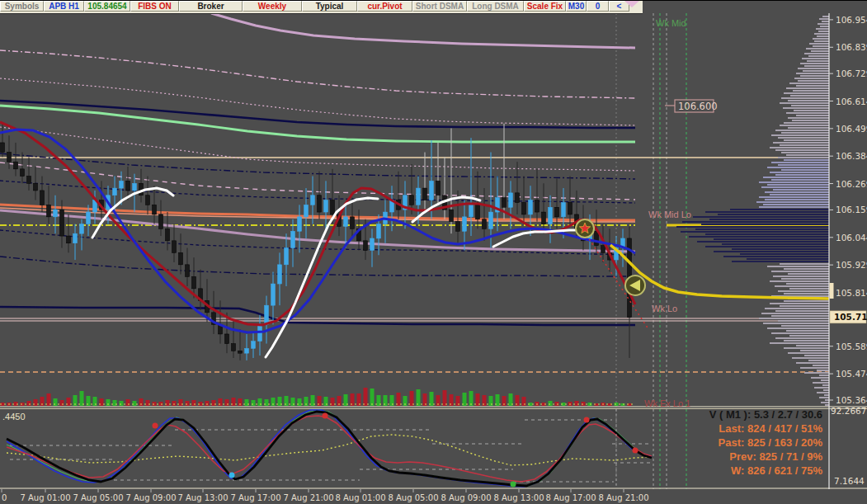 The image size is (867, 504). What do you see at coordinates (777, 470) in the screenshot?
I see `info-line: W: 826 / 621 / 75%` at bounding box center [777, 470].